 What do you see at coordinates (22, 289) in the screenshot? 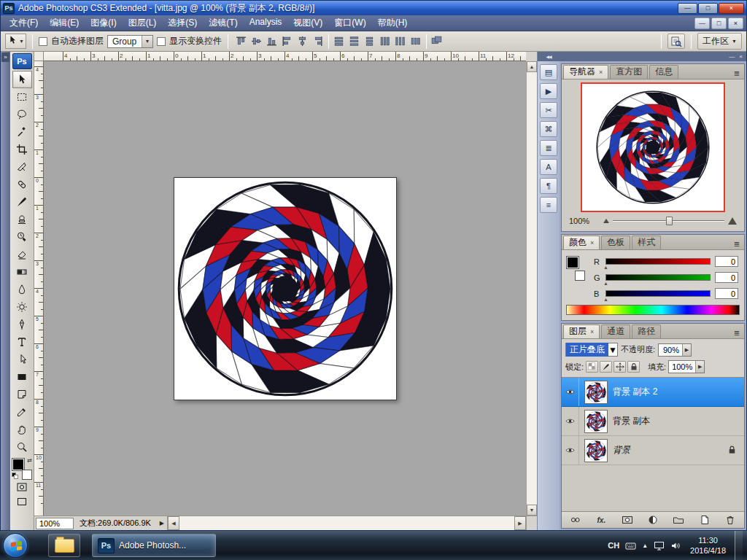
I see `blur-tool` at bounding box center [22, 289].